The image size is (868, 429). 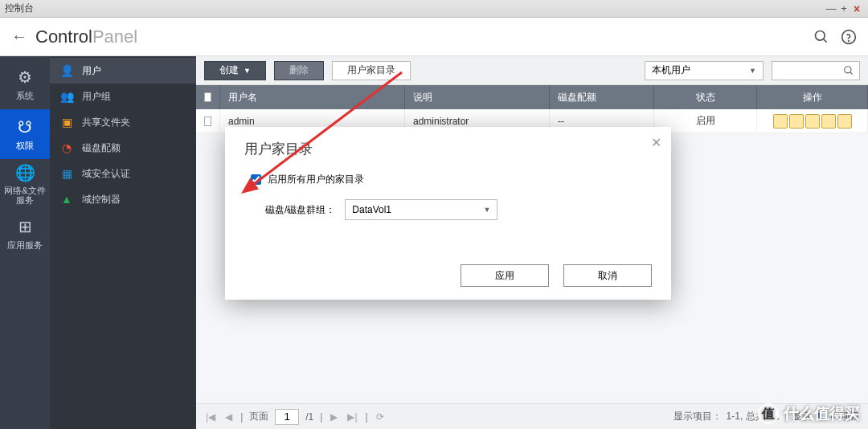 What do you see at coordinates (106, 122) in the screenshot?
I see `sidebar-item-label: 共享文件夹` at bounding box center [106, 122].